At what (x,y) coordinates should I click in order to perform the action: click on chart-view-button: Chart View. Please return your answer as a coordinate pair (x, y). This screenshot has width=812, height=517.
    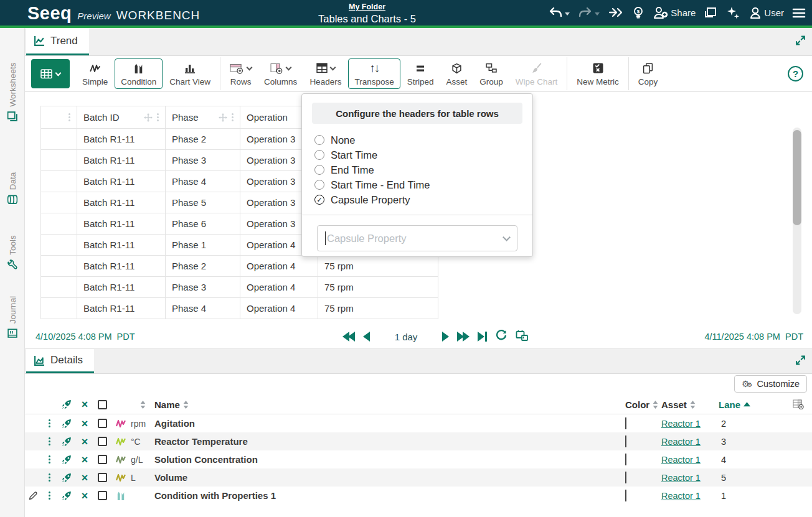
    Looking at the image, I should click on (190, 73).